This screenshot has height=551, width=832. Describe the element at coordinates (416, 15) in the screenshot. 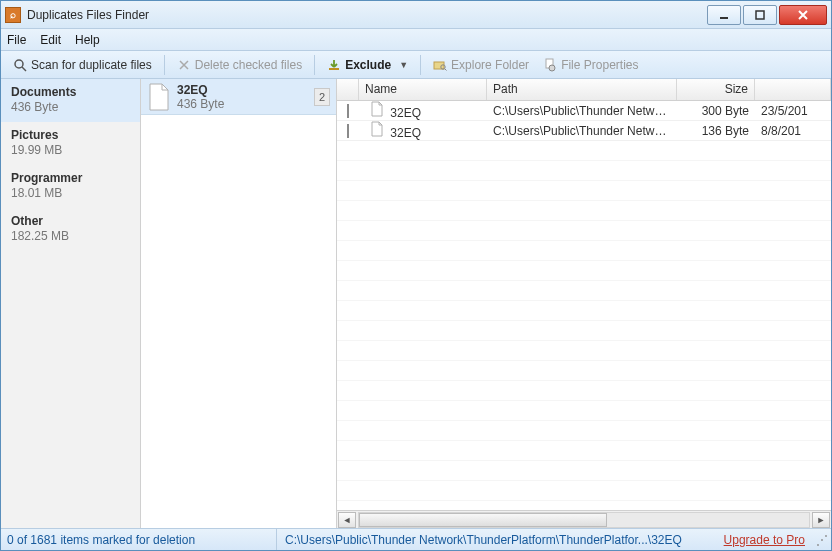

I see `titlebar: ⌕ Duplicates Files Finder` at that location.